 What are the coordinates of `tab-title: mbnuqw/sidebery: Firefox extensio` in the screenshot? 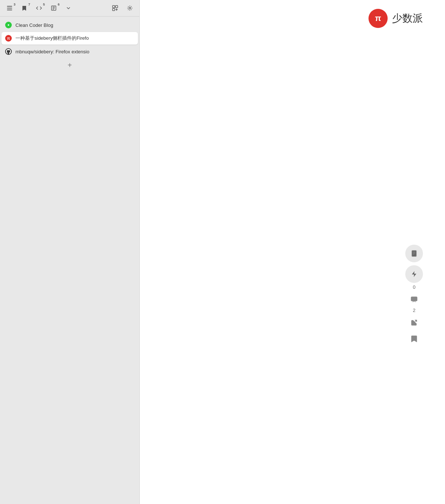 It's located at (75, 52).